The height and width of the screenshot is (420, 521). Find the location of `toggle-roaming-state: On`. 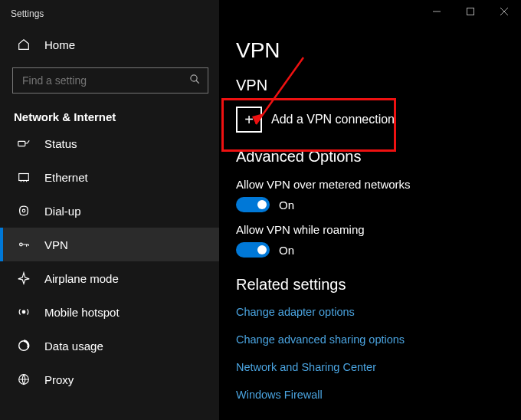

toggle-roaming-state: On is located at coordinates (287, 250).